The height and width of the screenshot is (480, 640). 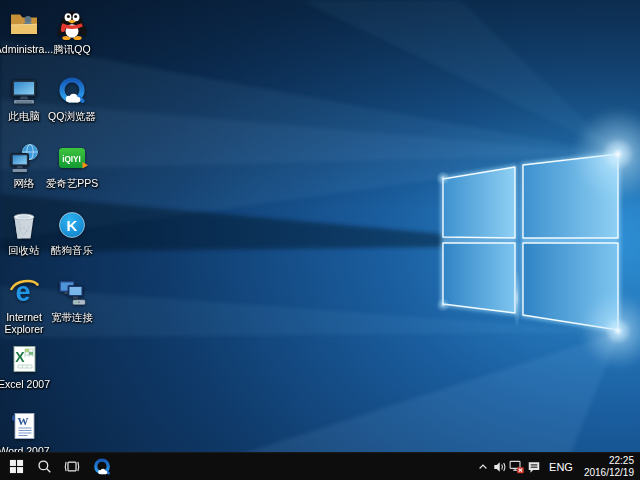 What do you see at coordinates (72, 250) in the screenshot?
I see `icon-label: 酷狗音乐` at bounding box center [72, 250].